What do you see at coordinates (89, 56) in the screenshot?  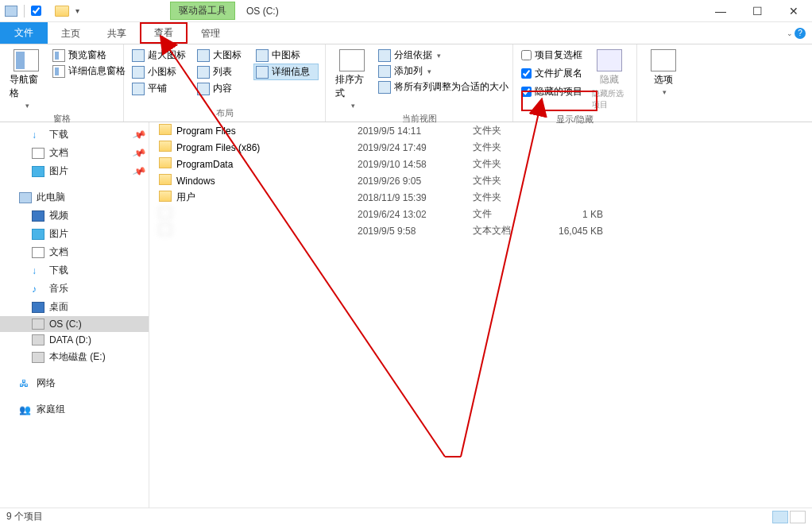 I see `preview-pane-button: 预览窗格` at bounding box center [89, 56].